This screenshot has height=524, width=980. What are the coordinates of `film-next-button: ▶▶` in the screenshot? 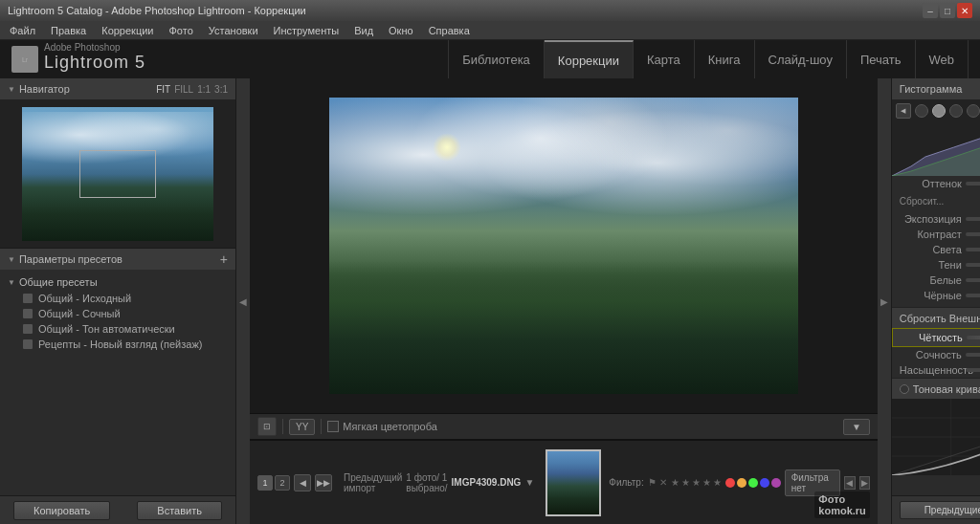 It's located at (323, 483).